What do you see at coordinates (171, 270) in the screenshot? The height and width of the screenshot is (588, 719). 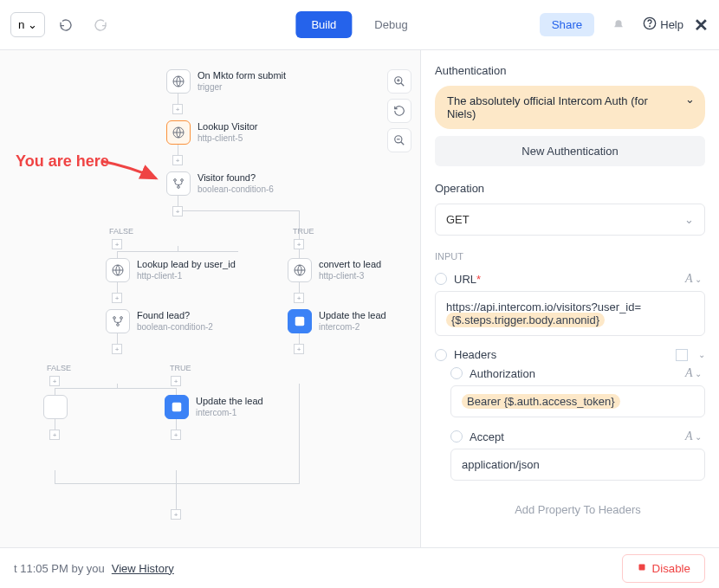 I see `node-lookup-lead: Lookup lead by user_idhttp-client-1` at bounding box center [171, 270].